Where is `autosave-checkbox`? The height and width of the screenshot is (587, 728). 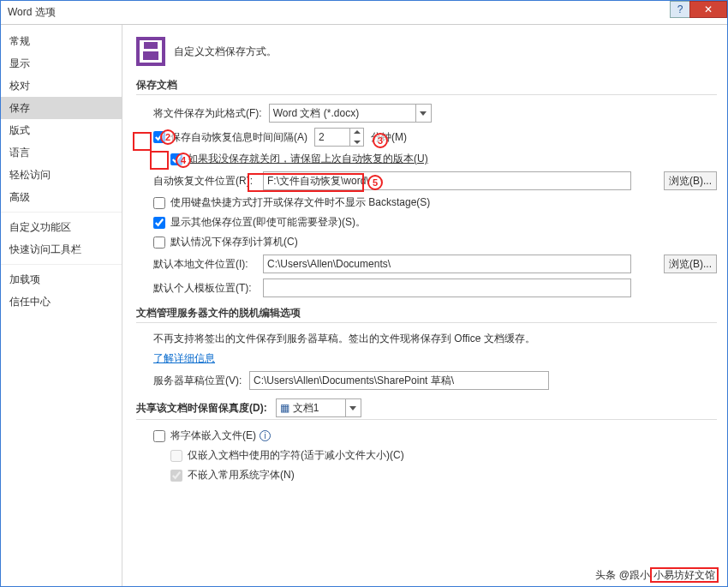 autosave-checkbox is located at coordinates (159, 137).